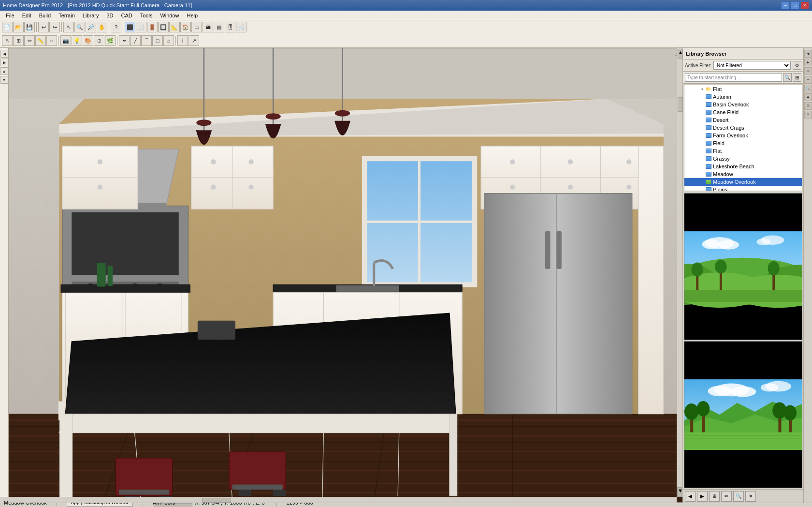 The image size is (812, 507). Describe the element at coordinates (680, 54) in the screenshot. I see `vscroll-arrow-up: ▲` at that location.